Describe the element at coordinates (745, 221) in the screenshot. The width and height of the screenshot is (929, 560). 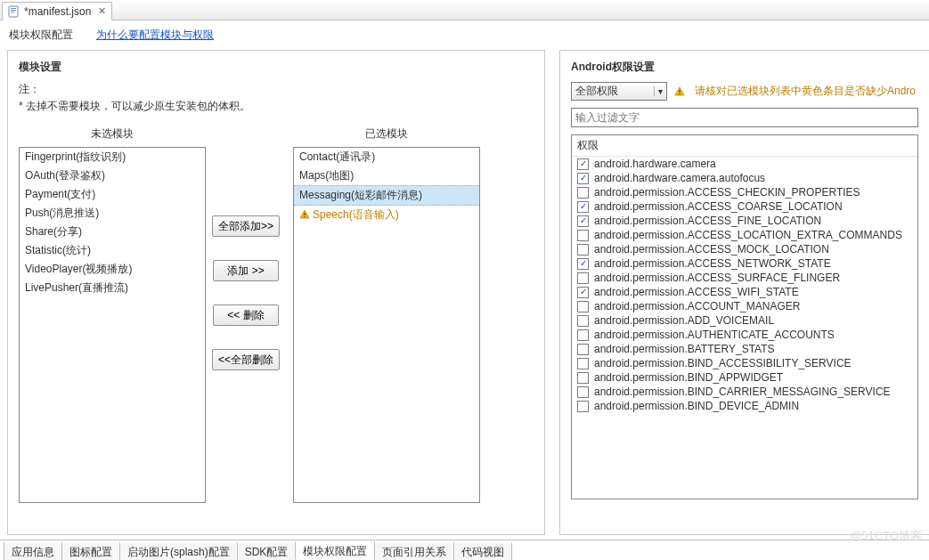
I see `permission-item: android.permission.ACCESS_FINE_LOCATION` at that location.